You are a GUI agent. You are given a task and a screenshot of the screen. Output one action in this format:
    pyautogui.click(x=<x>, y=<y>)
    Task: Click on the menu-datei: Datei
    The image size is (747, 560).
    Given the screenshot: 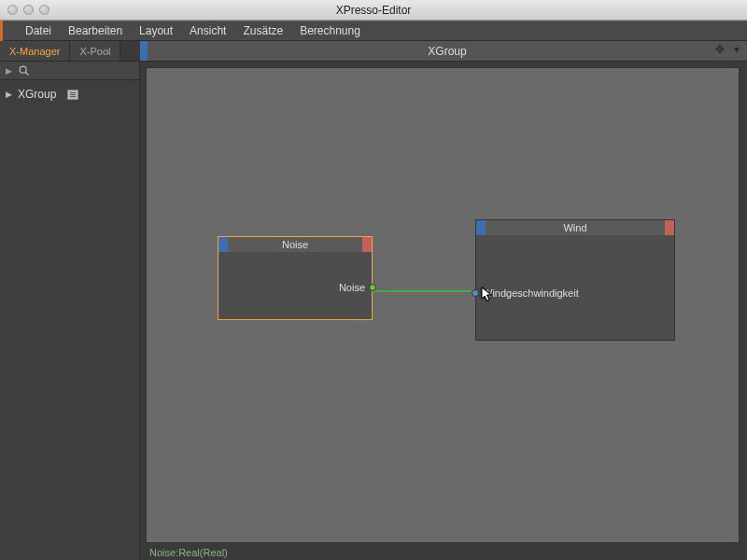 What is the action you would take?
    pyautogui.click(x=38, y=31)
    